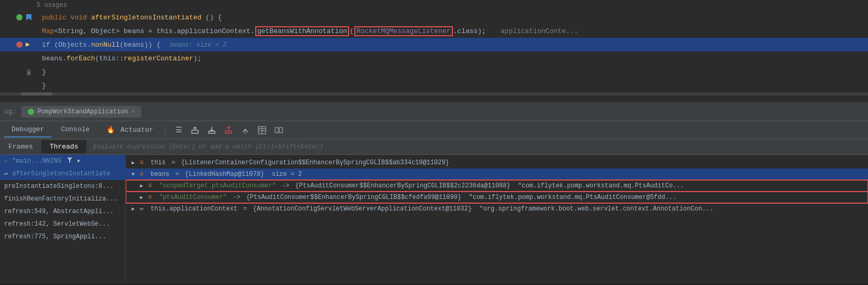 The image size is (868, 285). I want to click on tab-console: Console, so click(75, 130).